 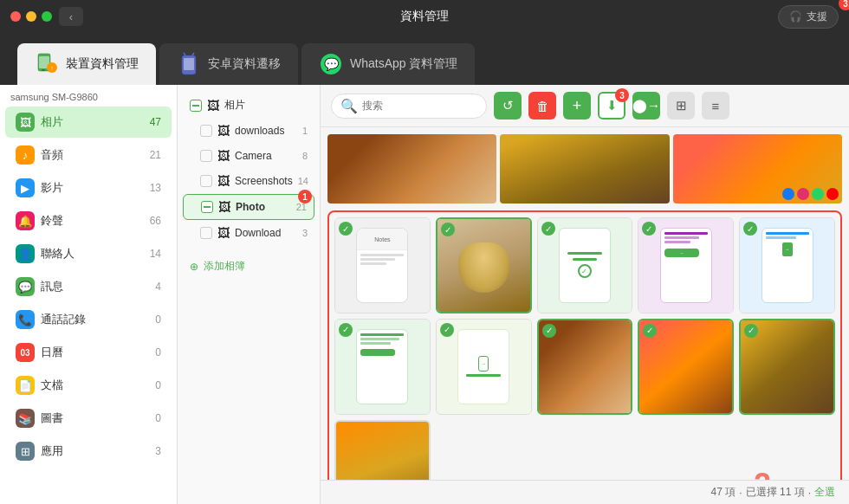 I want to click on folder-screenshots: 🖼 Screenshots 14, so click(x=249, y=181).